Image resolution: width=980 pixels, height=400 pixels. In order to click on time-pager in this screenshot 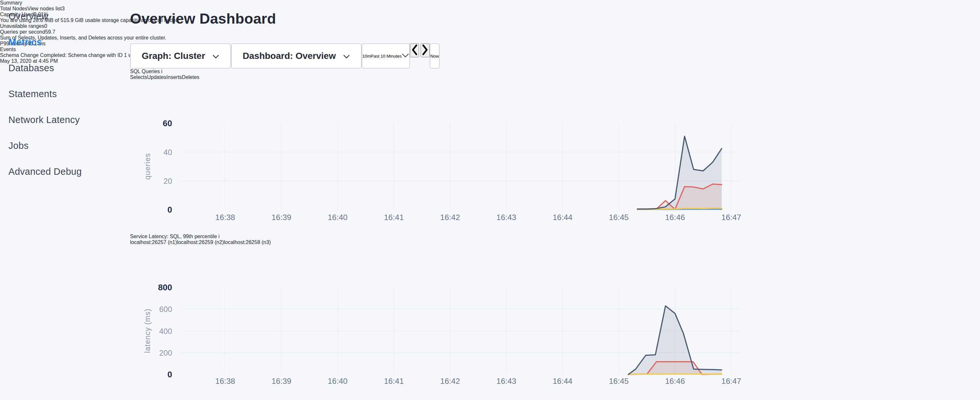, I will do `click(420, 56)`.